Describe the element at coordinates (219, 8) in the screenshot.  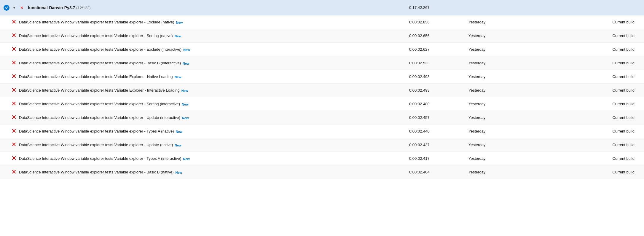
I see `suite-title: functional-Darwin-Py3.7 (12/122)` at that location.